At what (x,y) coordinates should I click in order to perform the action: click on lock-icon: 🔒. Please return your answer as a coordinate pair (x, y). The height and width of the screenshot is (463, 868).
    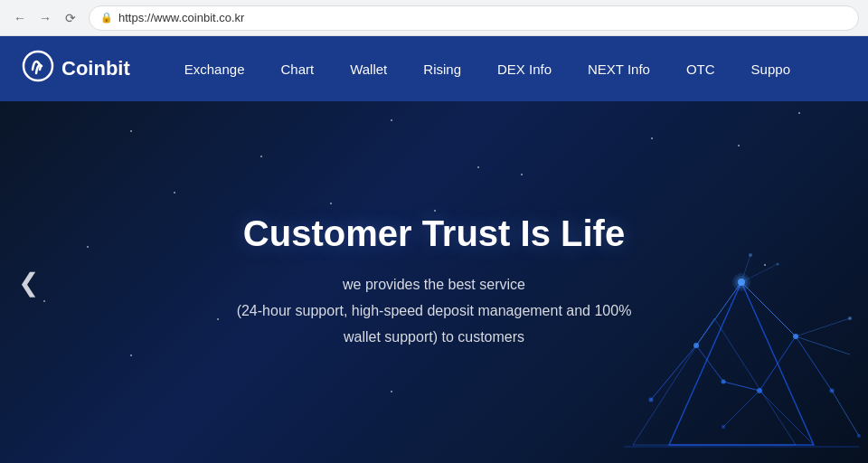
    Looking at the image, I should click on (107, 18).